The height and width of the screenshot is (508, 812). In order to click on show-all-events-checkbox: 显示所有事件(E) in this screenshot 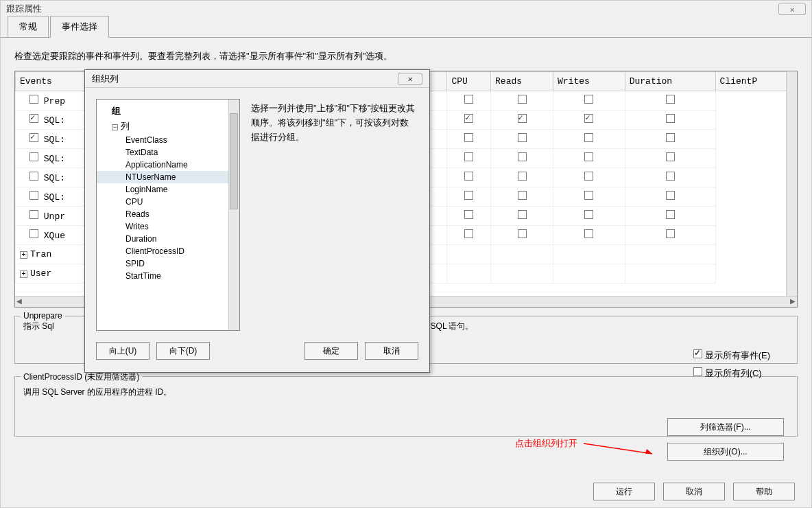, I will do `click(732, 356)`.